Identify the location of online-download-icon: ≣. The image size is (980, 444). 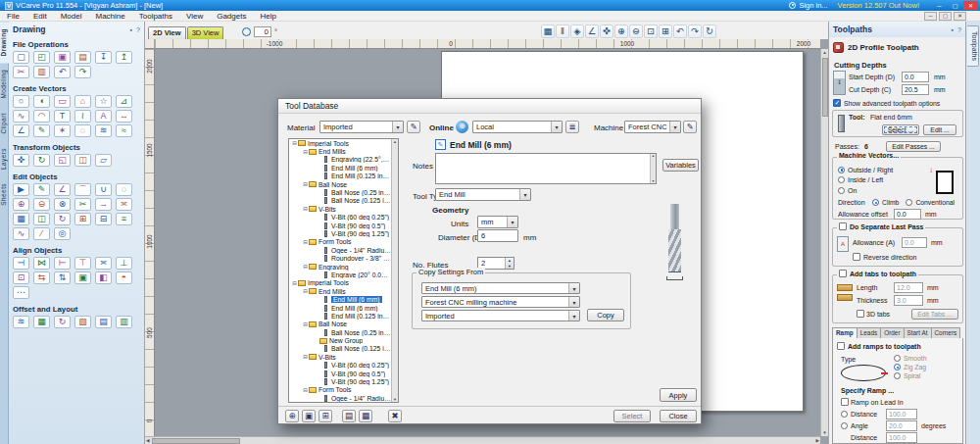
(572, 127).